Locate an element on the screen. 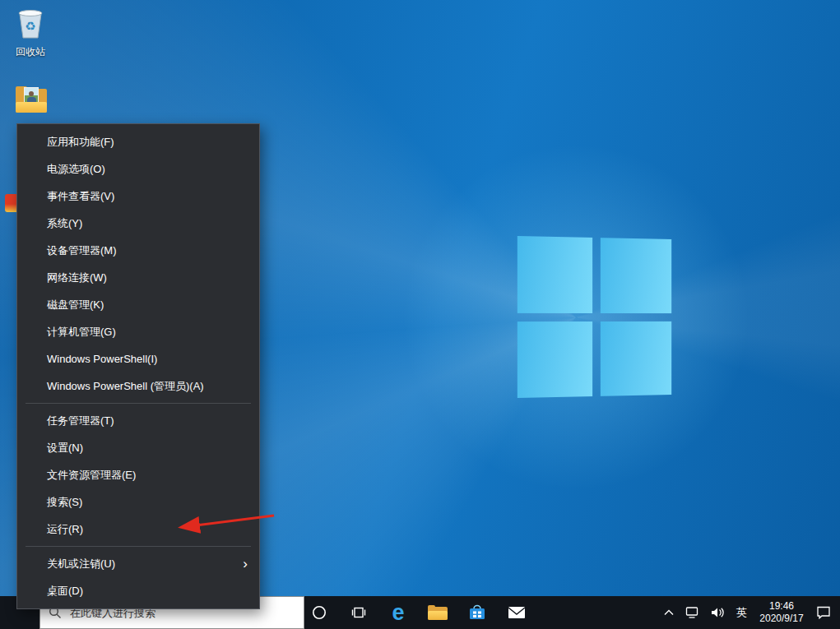 The width and height of the screenshot is (840, 629). recycle-symbol: ♻ is located at coordinates (30, 26).